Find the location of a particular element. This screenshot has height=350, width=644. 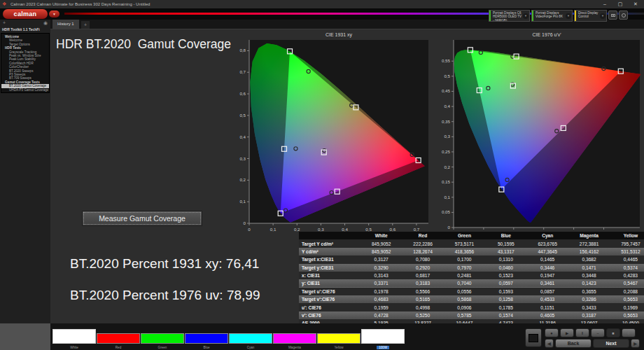

table-cell: 0,5165 is located at coordinates (423, 300).